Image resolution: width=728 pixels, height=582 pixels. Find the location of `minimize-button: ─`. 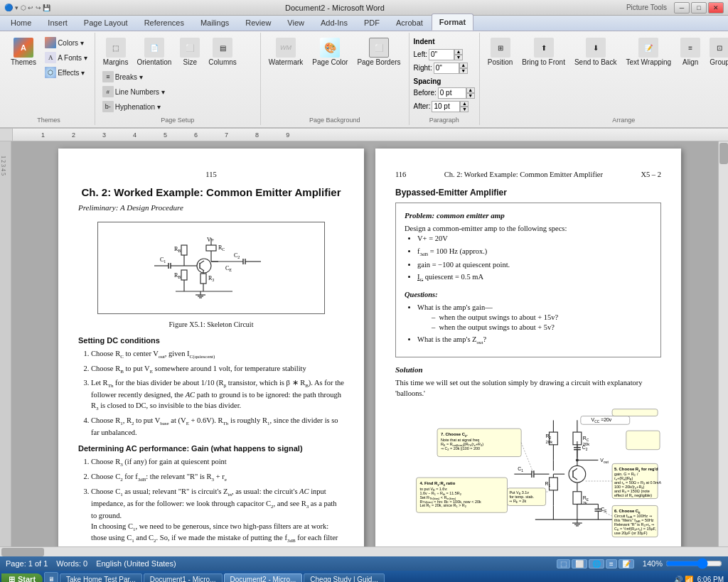

minimize-button: ─ is located at coordinates (682, 8).